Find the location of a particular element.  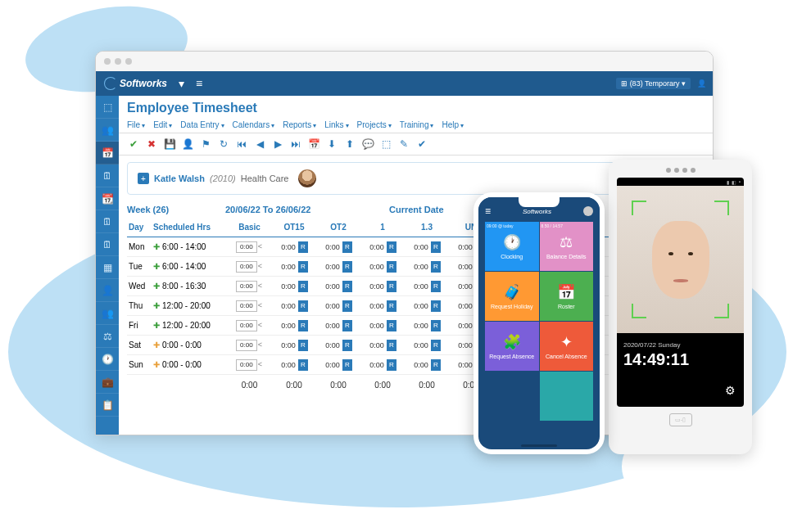

sidebar-item-calendar: 📅 is located at coordinates (107, 153).